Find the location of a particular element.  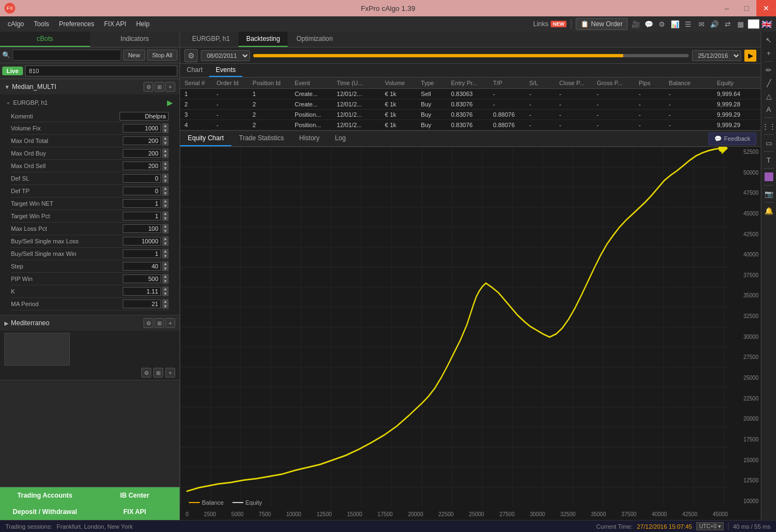

param-down-targetwinnet: ▼ is located at coordinates (165, 206).